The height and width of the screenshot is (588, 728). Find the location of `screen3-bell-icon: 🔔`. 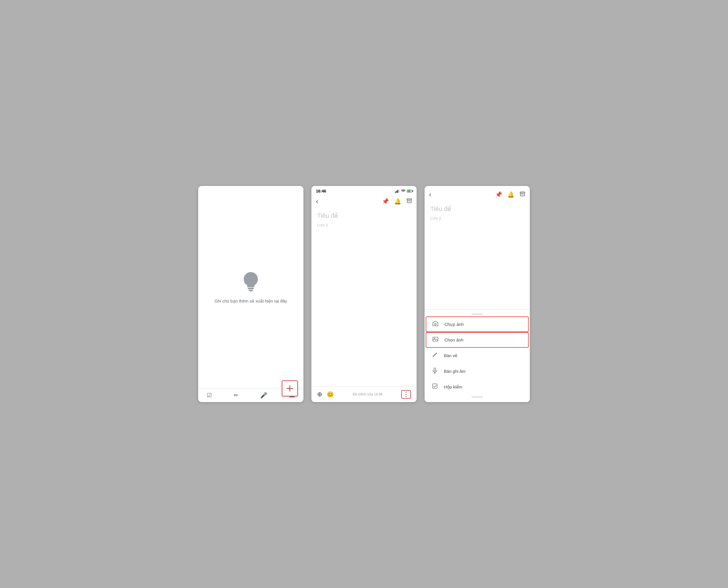

screen3-bell-icon: 🔔 is located at coordinates (511, 194).